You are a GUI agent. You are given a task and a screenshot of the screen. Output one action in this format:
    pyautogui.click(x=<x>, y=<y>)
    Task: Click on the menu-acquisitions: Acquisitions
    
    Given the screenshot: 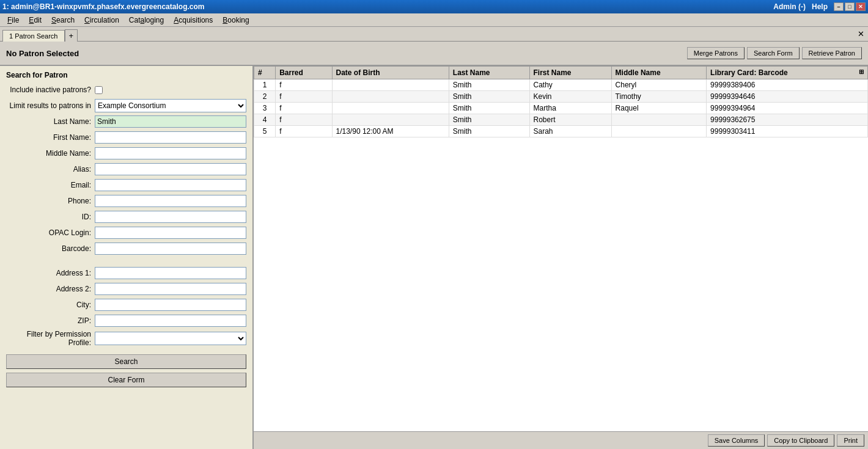 What is the action you would take?
    pyautogui.click(x=193, y=20)
    